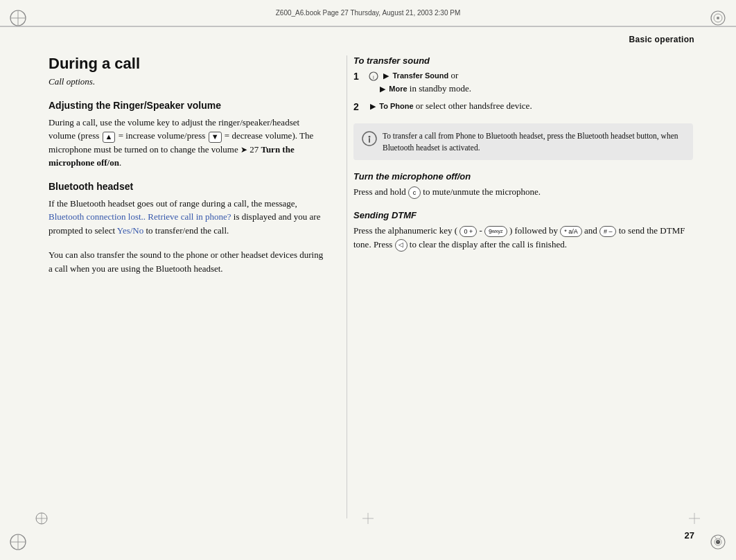 Image resolution: width=736 pixels, height=560 pixels. What do you see at coordinates (523, 91) in the screenshot?
I see `transfer-sound-steps: 1 i ▶ Transfer Sound or ▶ More in standb…` at bounding box center [523, 91].